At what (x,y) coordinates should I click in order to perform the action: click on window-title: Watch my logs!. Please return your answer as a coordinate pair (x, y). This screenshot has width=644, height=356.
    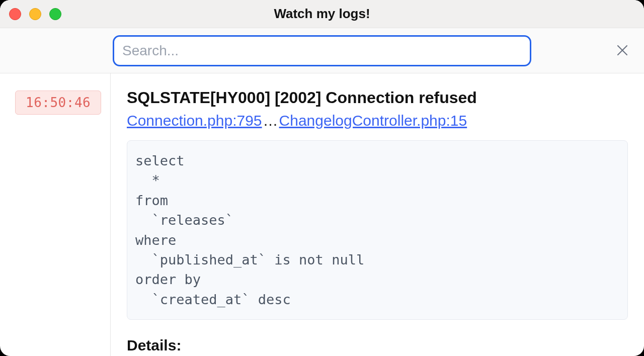
    Looking at the image, I should click on (322, 14).